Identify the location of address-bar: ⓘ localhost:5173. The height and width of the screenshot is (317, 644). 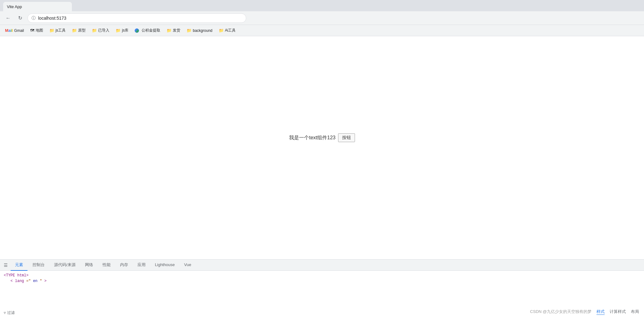
(137, 18).